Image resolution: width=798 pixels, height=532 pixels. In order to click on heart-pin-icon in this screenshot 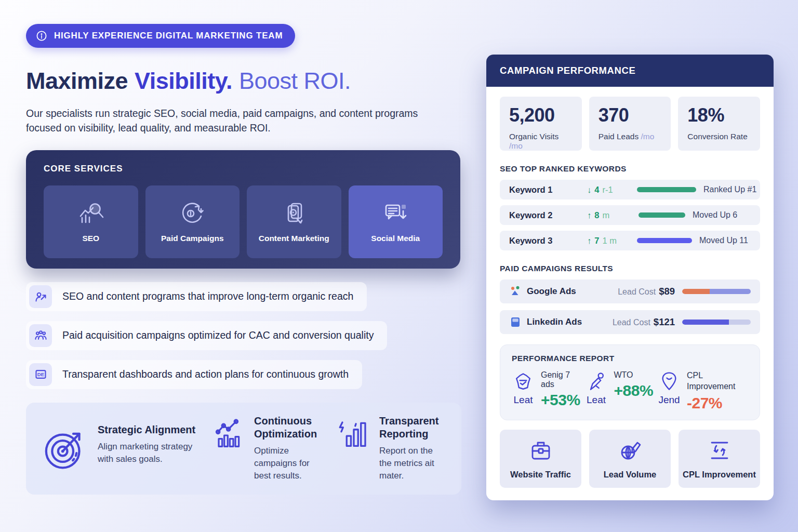, I will do `click(669, 382)`.